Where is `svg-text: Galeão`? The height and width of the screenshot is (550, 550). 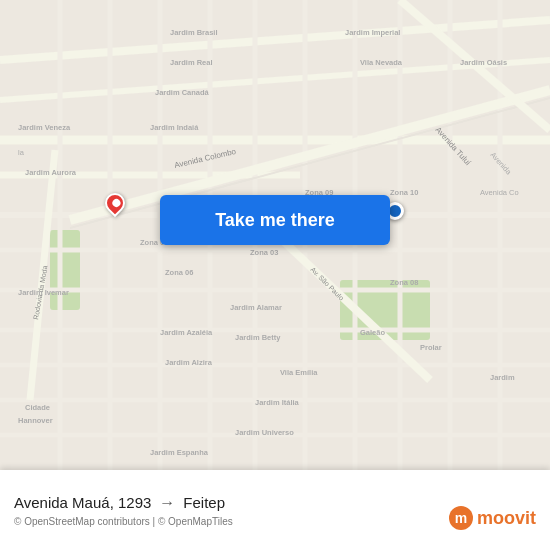 svg-text: Galeão is located at coordinates (372, 332).